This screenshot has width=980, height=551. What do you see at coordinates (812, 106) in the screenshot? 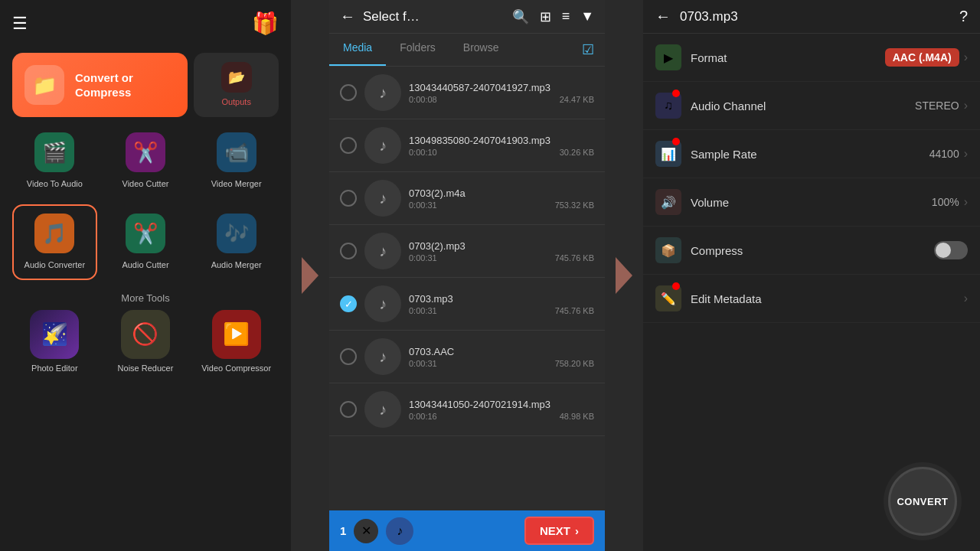
I see `setting-row-audio-channel: ♫Audio ChannelSTEREO›` at bounding box center [812, 106].